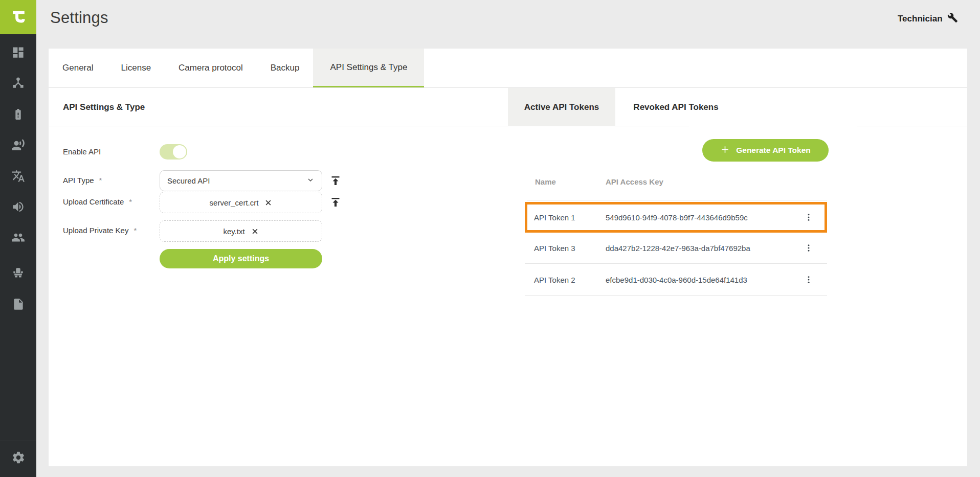 The image size is (980, 477). I want to click on certificate-filebox: server_cert.crt, so click(241, 202).